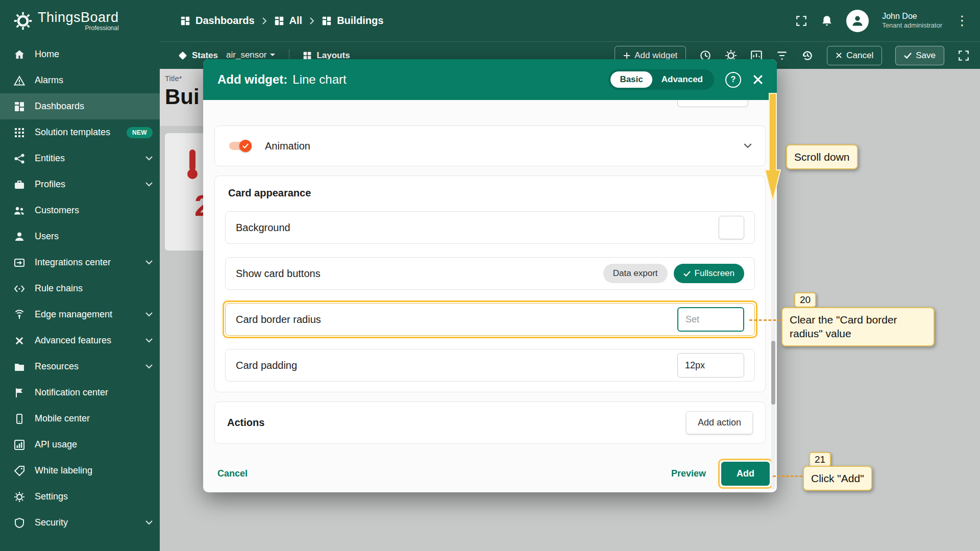  Describe the element at coordinates (236, 473) in the screenshot. I see `dialog-cancel-button: Cancel` at that location.